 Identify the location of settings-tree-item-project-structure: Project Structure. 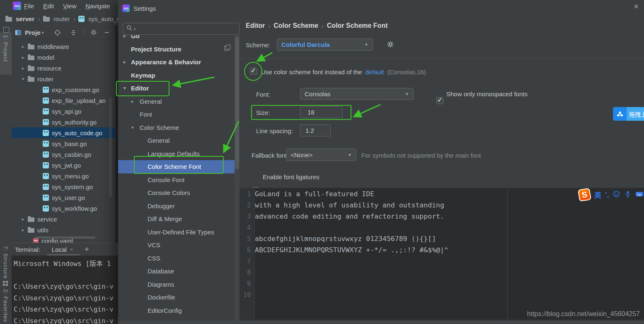
(179, 49).